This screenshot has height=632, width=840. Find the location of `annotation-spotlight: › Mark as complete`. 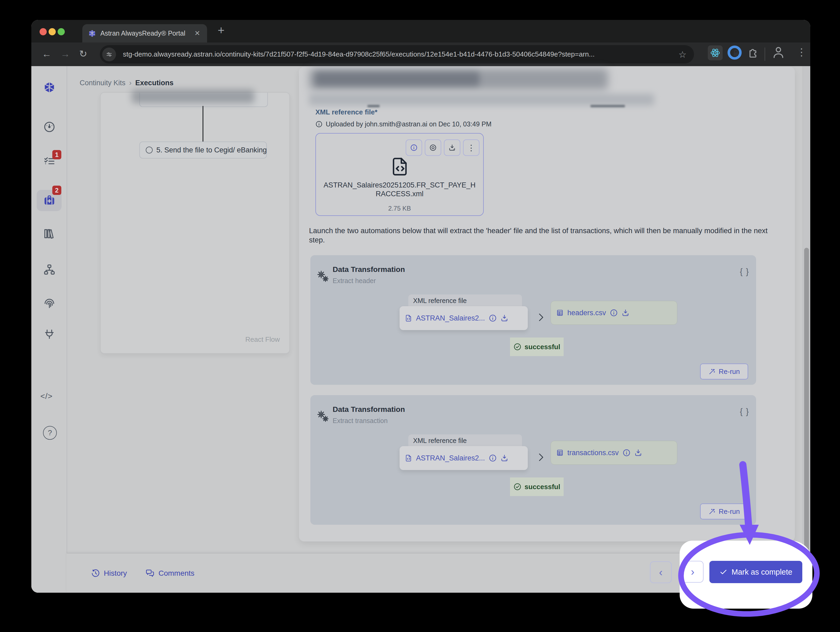

annotation-spotlight: › Mark as complete is located at coordinates (746, 574).